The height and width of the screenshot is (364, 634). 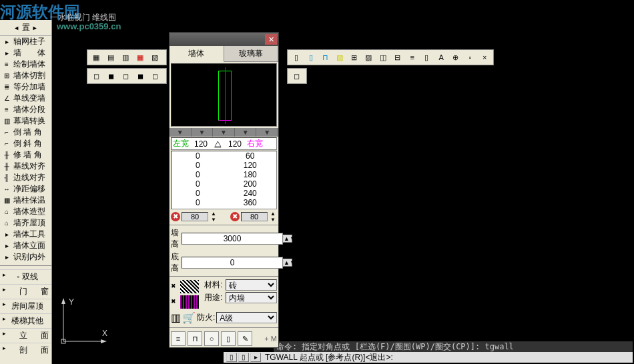 I want to click on mirror-icon: ⧋, so click(x=218, y=144).